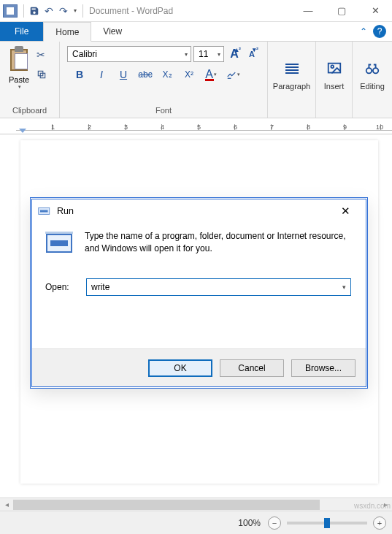  I want to click on open-combobox: write ▾, so click(219, 287).